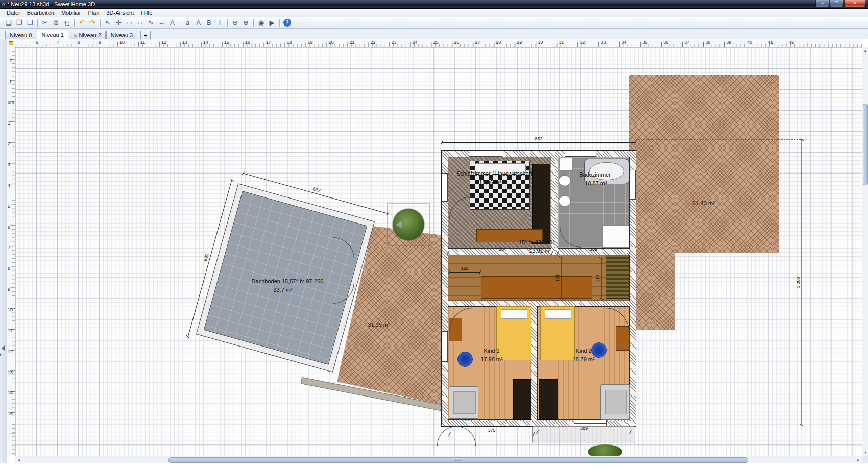  Describe the element at coordinates (465, 359) in the screenshot. I see `chair-kind1` at that location.